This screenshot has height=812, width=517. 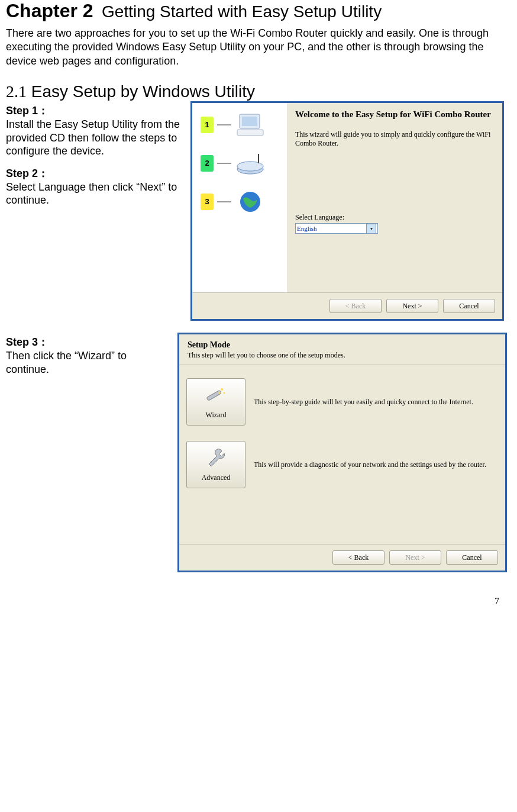 I want to click on chapter-heading: Chapter 2 Getting Started with Easy Setu…, so click(x=258, y=11).